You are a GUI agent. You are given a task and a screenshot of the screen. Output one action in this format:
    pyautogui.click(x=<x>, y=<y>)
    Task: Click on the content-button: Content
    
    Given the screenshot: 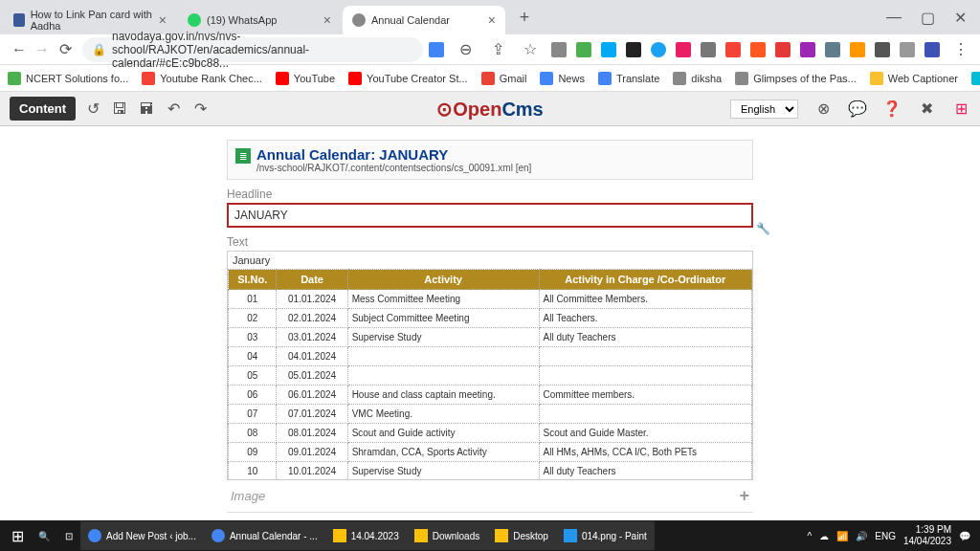 What is the action you would take?
    pyautogui.click(x=42, y=109)
    